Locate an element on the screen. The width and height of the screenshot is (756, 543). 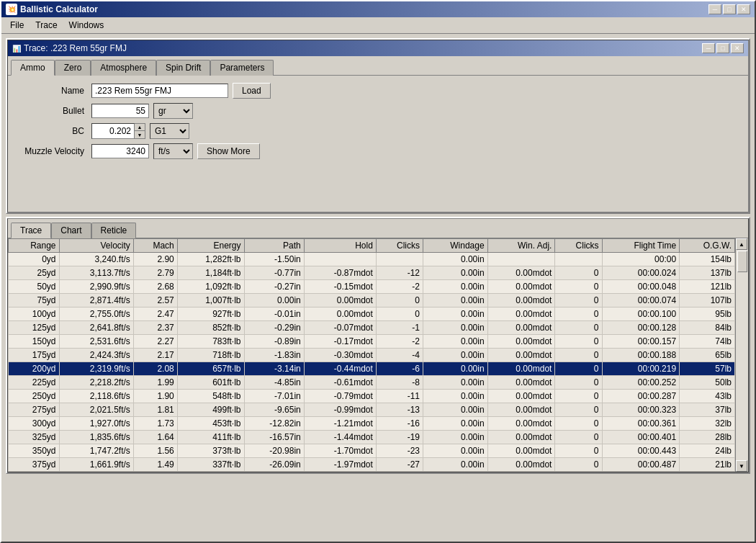
scroll-track is located at coordinates (742, 355).